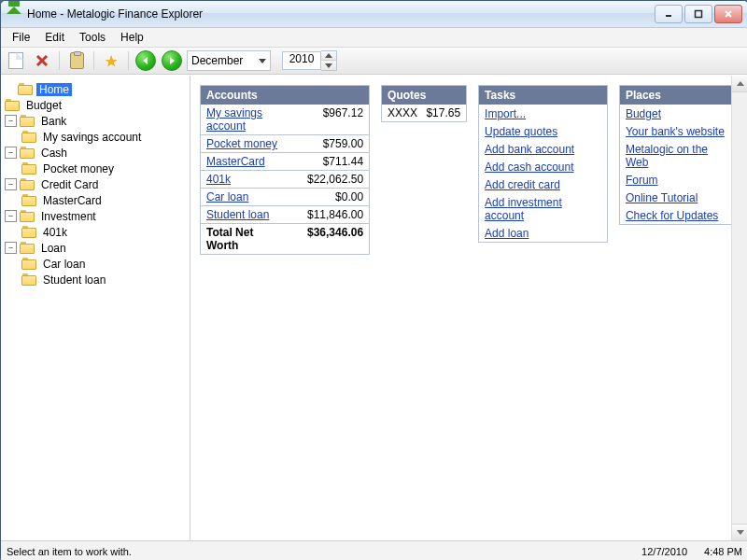 Image resolution: width=747 pixels, height=560 pixels. What do you see at coordinates (247, 239) in the screenshot?
I see `total-label: Total Net Worth` at bounding box center [247, 239].